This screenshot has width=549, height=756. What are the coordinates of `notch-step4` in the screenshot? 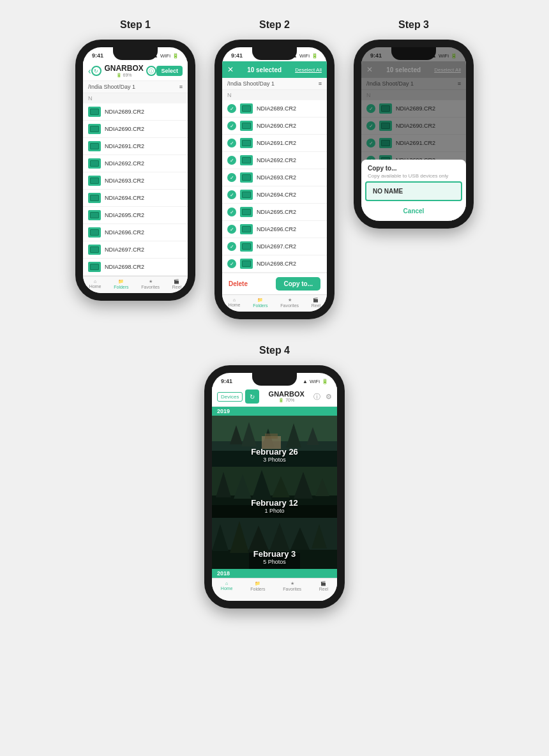 It's located at (274, 379).